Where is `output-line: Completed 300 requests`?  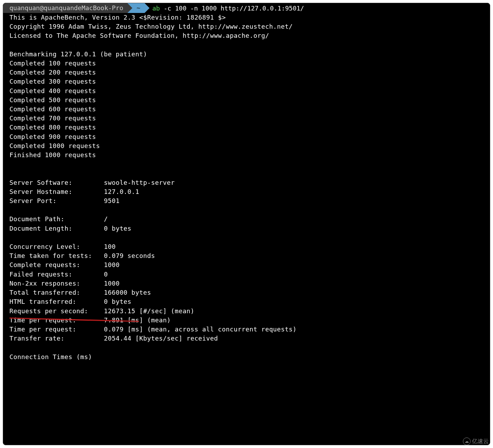
output-line: Completed 300 requests is located at coordinates (246, 82).